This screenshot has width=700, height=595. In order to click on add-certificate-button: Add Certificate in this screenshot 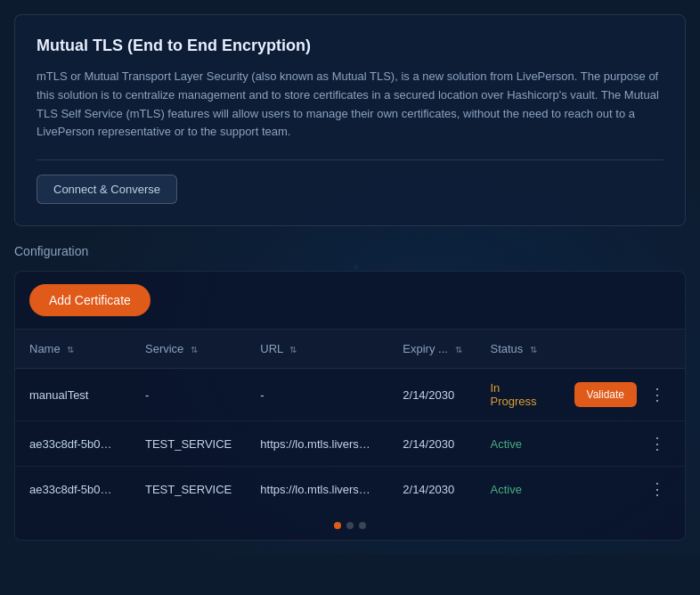, I will do `click(90, 300)`.